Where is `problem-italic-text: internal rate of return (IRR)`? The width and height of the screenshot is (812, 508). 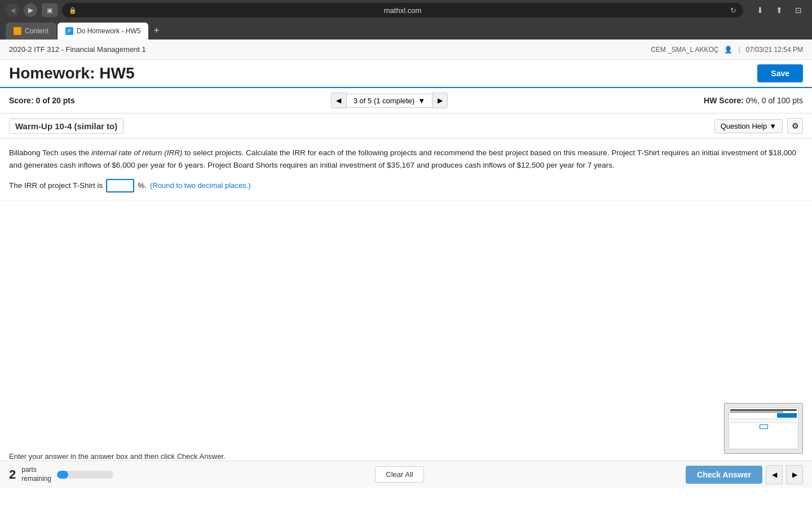
problem-italic-text: internal rate of return (IRR) is located at coordinates (136, 152).